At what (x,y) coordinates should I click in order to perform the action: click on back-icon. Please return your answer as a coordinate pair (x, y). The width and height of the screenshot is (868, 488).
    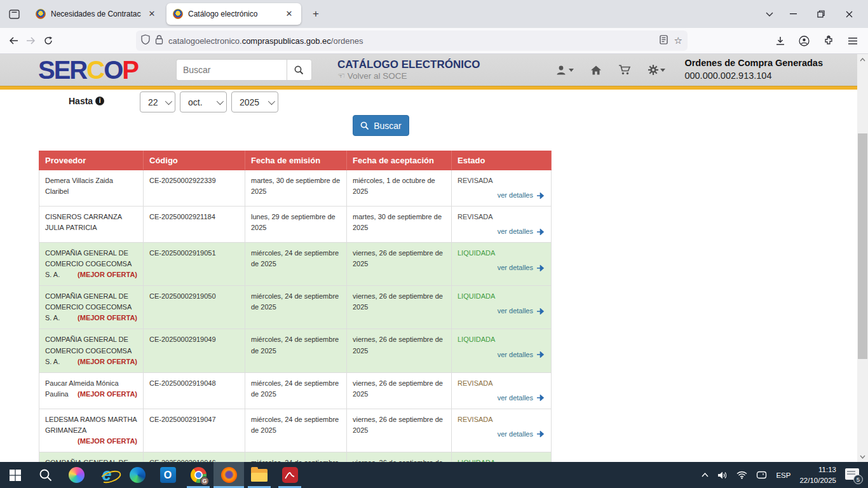
    Looking at the image, I should click on (14, 41).